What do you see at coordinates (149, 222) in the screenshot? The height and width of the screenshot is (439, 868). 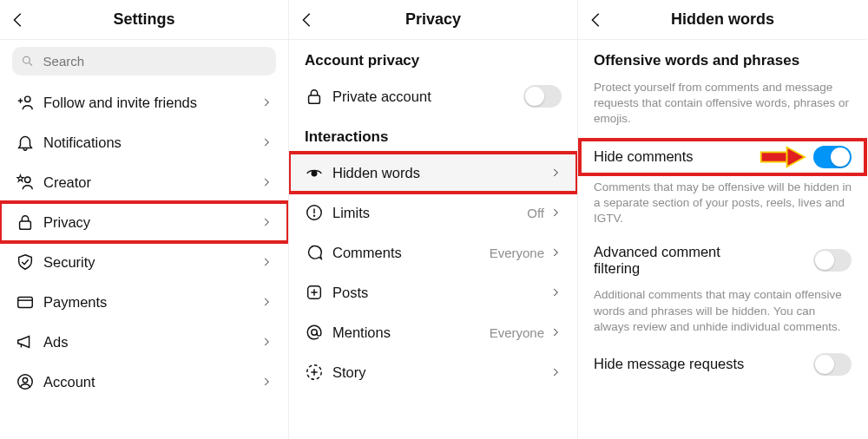 I see `row-label: Privacy` at bounding box center [149, 222].